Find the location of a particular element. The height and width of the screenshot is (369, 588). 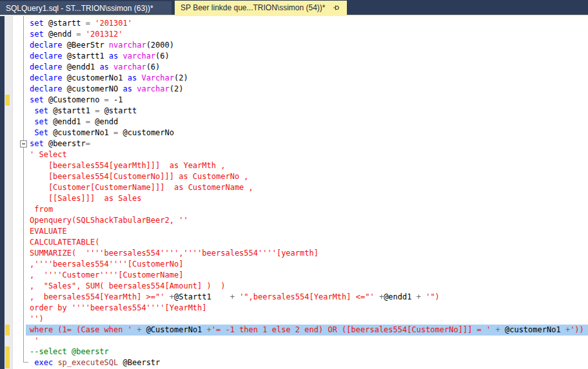

code-line: Set @customerNo1 = @customerNo is located at coordinates (307, 133).